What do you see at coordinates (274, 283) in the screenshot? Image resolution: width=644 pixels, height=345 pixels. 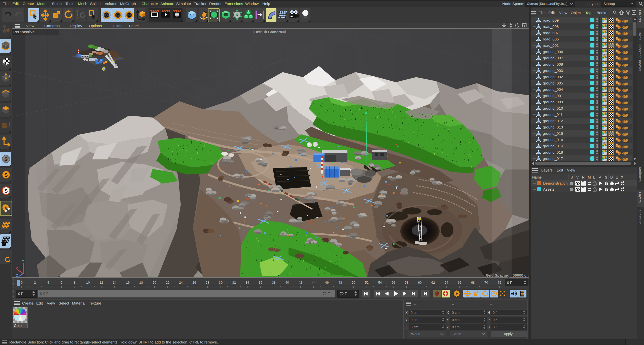 I see `svg-text: 38` at bounding box center [274, 283].